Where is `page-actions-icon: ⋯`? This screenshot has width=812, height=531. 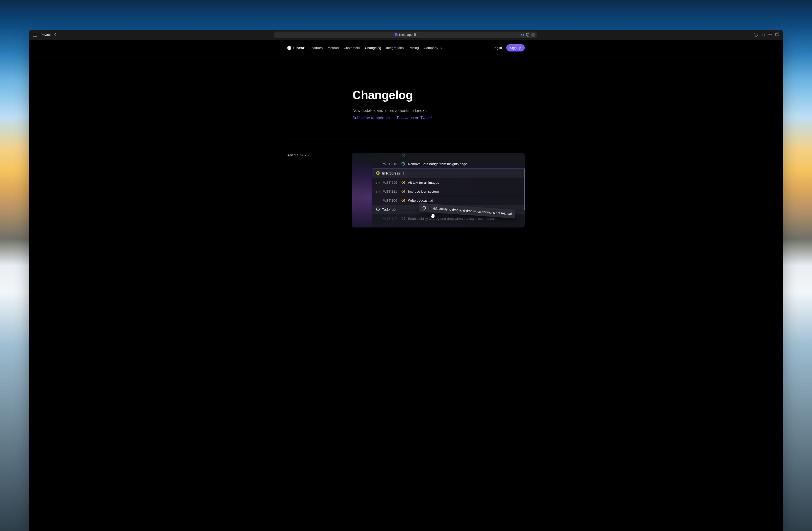 page-actions-icon: ⋯ is located at coordinates (533, 35).